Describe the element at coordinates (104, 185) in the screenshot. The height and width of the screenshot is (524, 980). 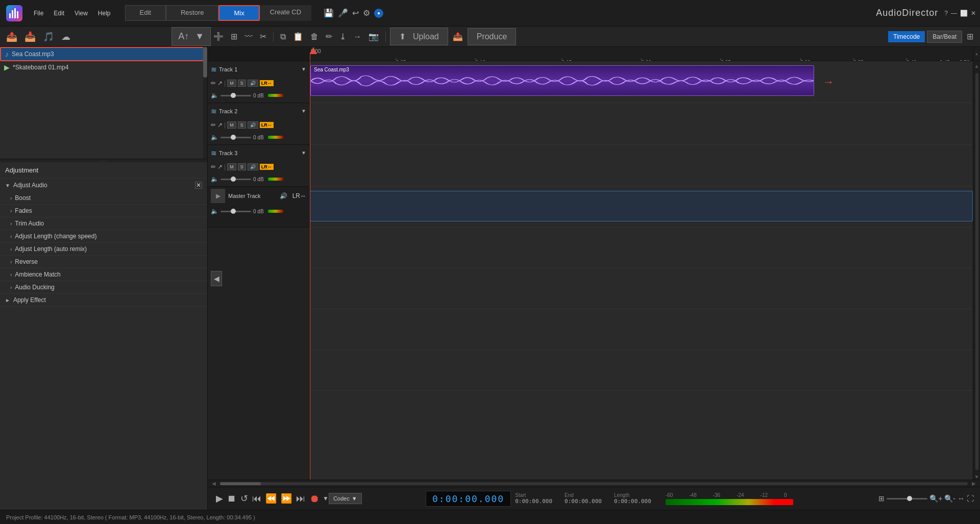
I see `adjust-audio-toggle: ▼ Adjust Audio ✕` at that location.